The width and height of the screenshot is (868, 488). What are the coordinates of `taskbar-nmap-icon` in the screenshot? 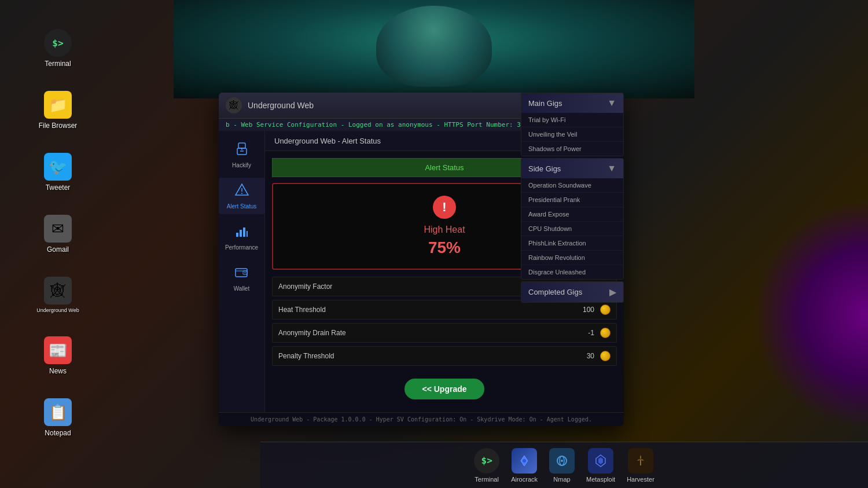 It's located at (562, 461).